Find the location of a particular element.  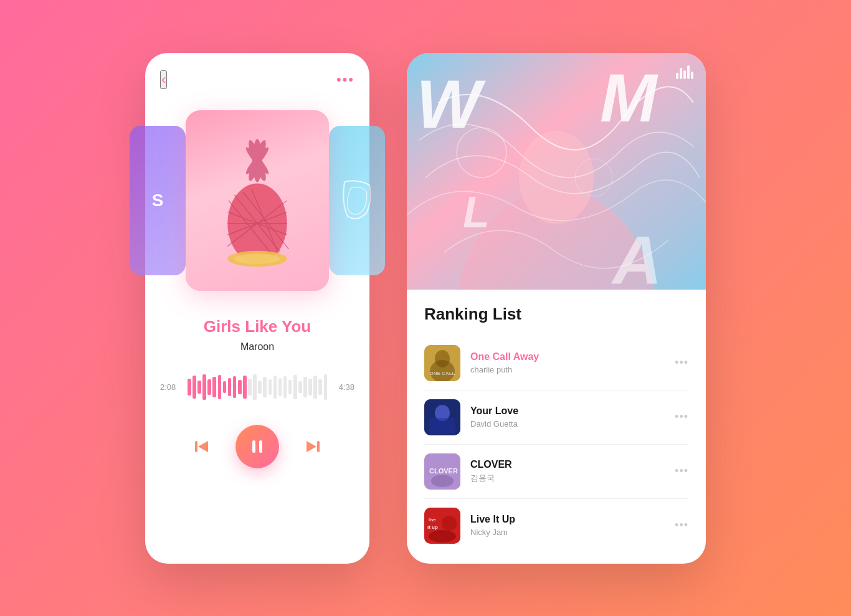

ranking-title: Ranking List is located at coordinates (556, 314).